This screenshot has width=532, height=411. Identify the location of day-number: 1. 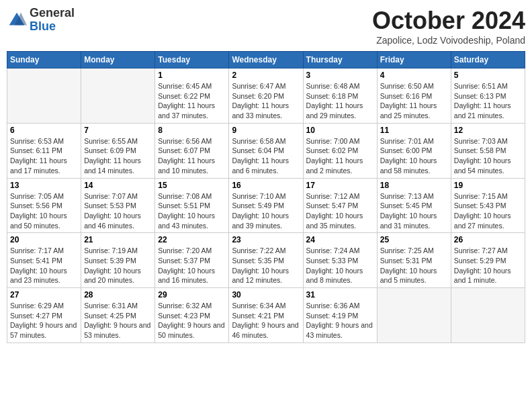
(192, 75).